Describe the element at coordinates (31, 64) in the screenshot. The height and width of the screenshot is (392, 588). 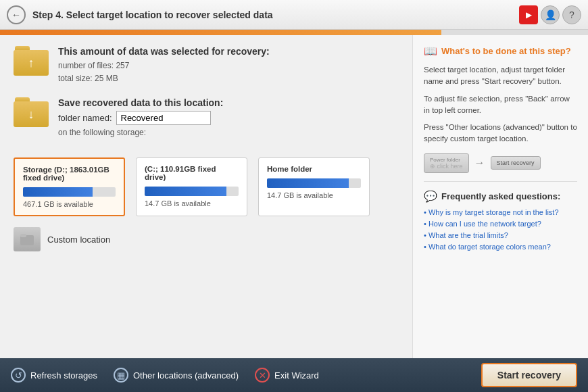
I see `upload-arrow-icon: ↑` at that location.